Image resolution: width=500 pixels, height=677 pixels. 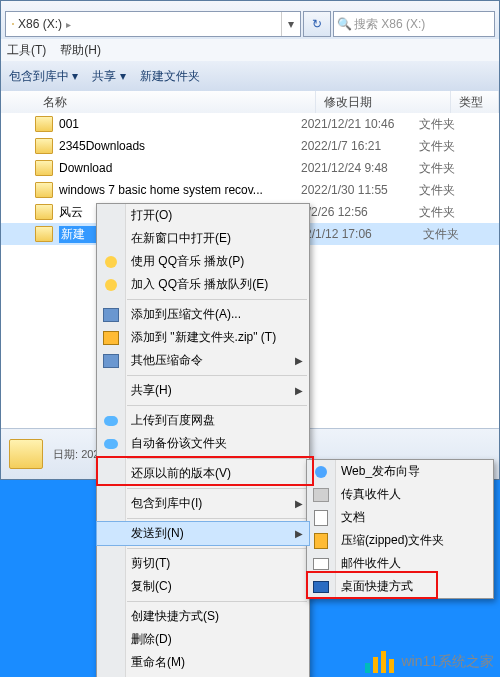 I want to click on toolbar: 包含到库中 ▾ 共享 ▾ 新建文件夹, so click(x=250, y=76).